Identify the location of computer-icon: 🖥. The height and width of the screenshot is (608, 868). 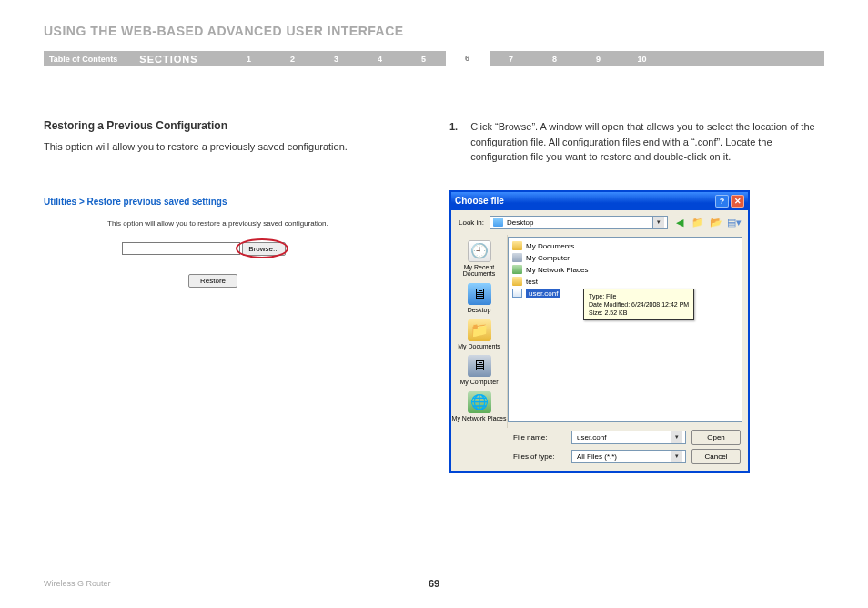
(479, 366).